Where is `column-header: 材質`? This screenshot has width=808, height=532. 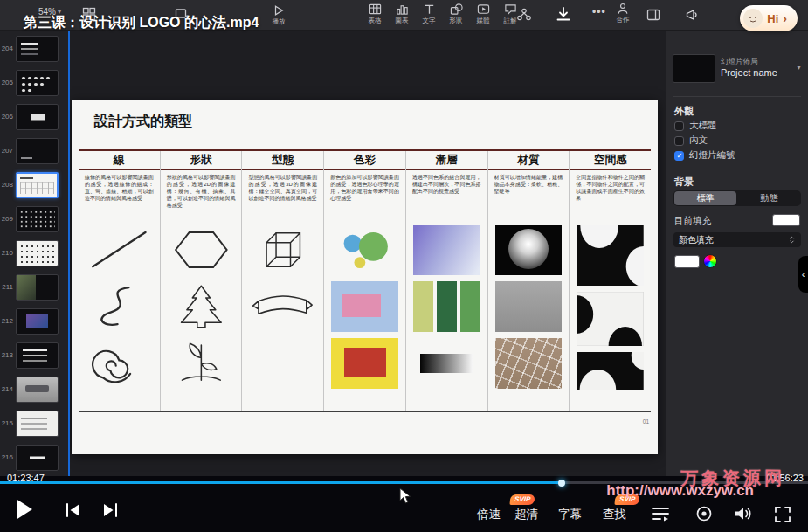 column-header: 材質 is located at coordinates (529, 161).